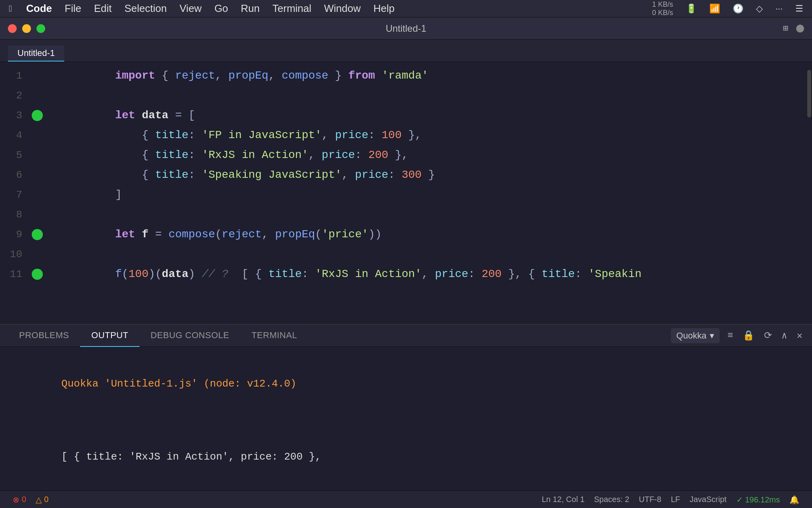 The width and height of the screenshot is (812, 508). I want to click on extensions-icon: ◇, so click(760, 9).